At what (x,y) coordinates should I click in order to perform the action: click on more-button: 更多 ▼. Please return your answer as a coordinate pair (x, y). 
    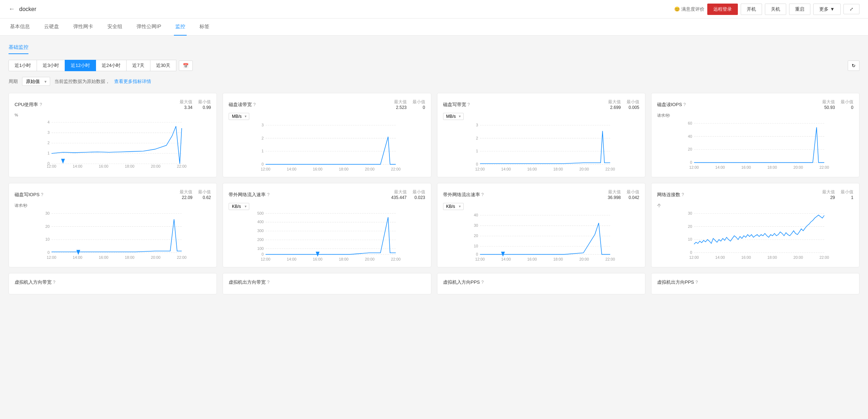
    Looking at the image, I should click on (827, 9).